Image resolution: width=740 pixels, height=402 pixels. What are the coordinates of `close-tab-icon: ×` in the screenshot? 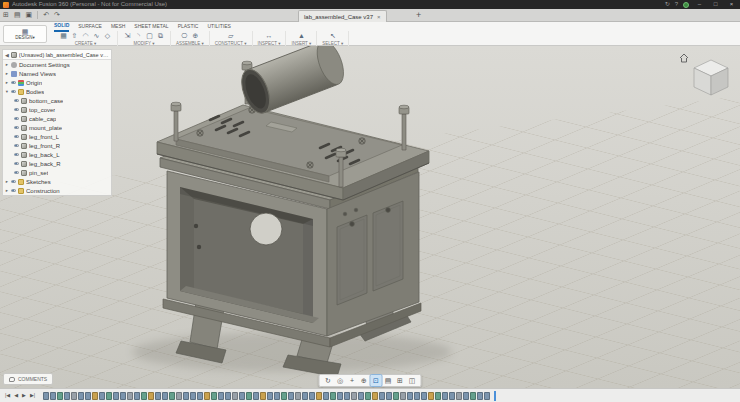 It's located at (379, 17).